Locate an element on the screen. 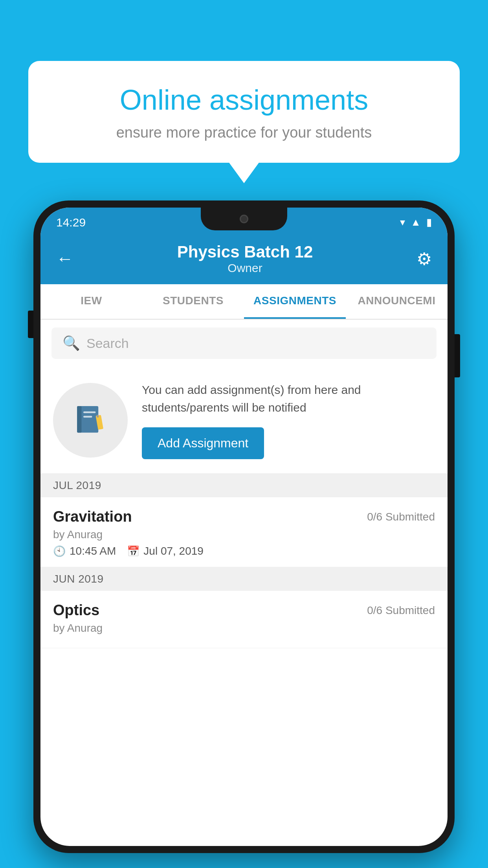 This screenshot has width=488, height=868. search-icon: 🔍 is located at coordinates (72, 343).